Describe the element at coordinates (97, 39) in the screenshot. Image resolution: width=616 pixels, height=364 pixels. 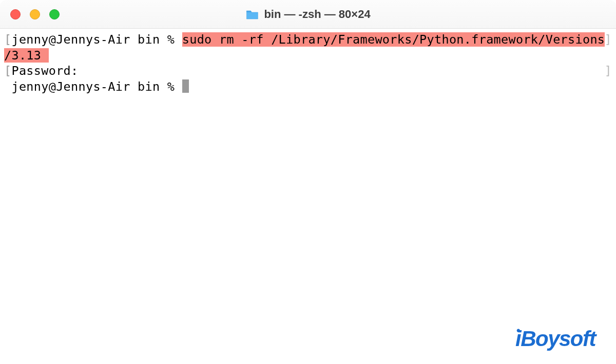
I see `prompt-1: jenny@Jennys-Air bin %` at that location.